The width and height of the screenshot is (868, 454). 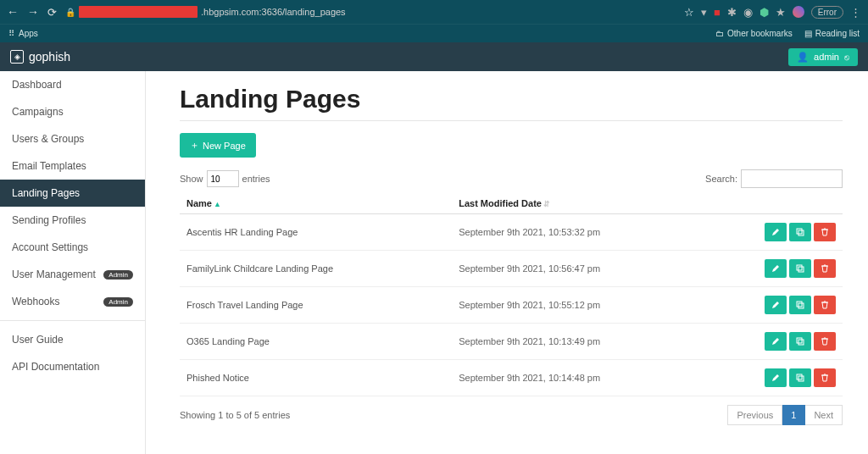 I want to click on user-icon: 👤, so click(x=803, y=58).